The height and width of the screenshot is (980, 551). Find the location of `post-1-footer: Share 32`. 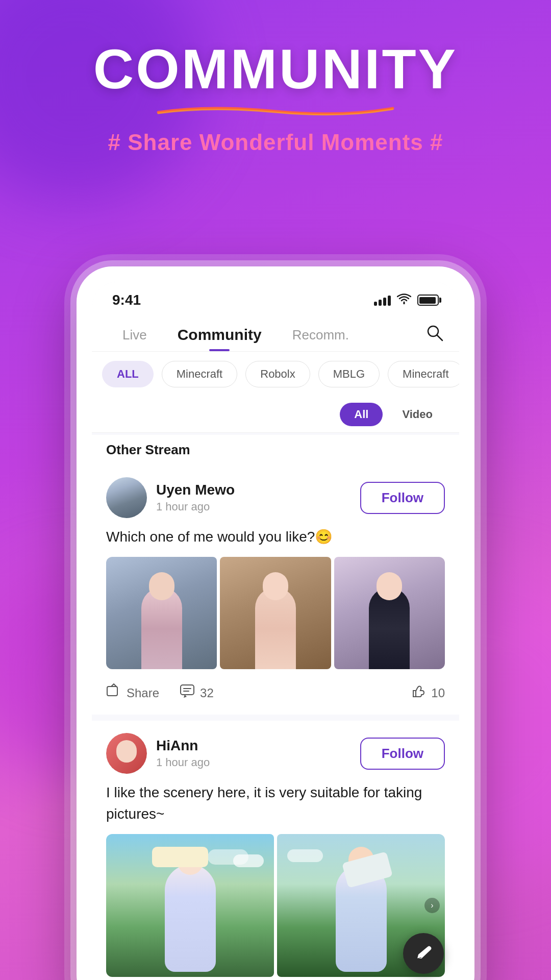

post-1-footer: Share 32 is located at coordinates (276, 690).